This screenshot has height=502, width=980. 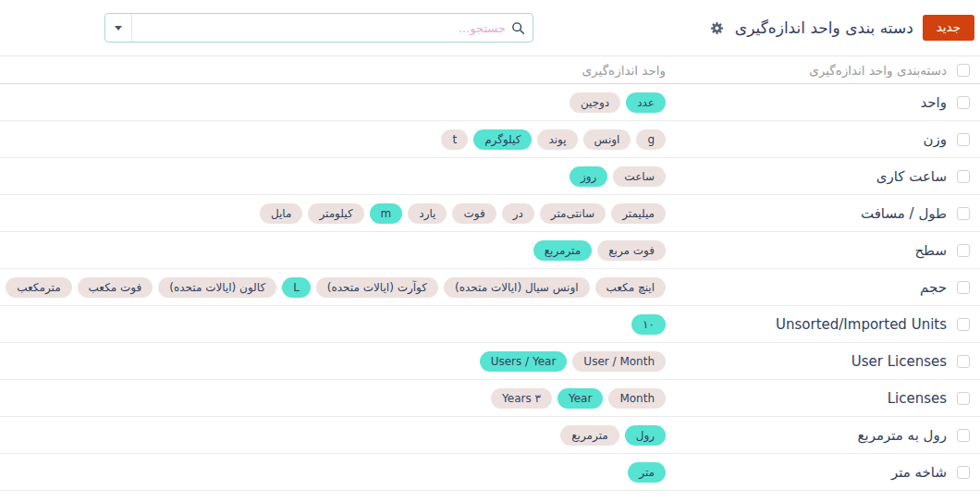 What do you see at coordinates (39, 288) in the screenshot?
I see `unit-badge: مترمکعب` at bounding box center [39, 288].